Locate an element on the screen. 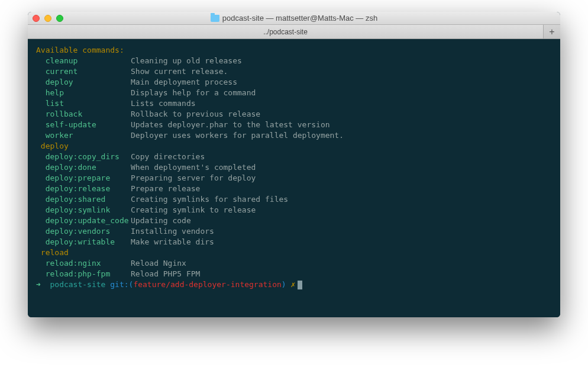 The width and height of the screenshot is (588, 367). new-tab-button: + is located at coordinates (552, 32).